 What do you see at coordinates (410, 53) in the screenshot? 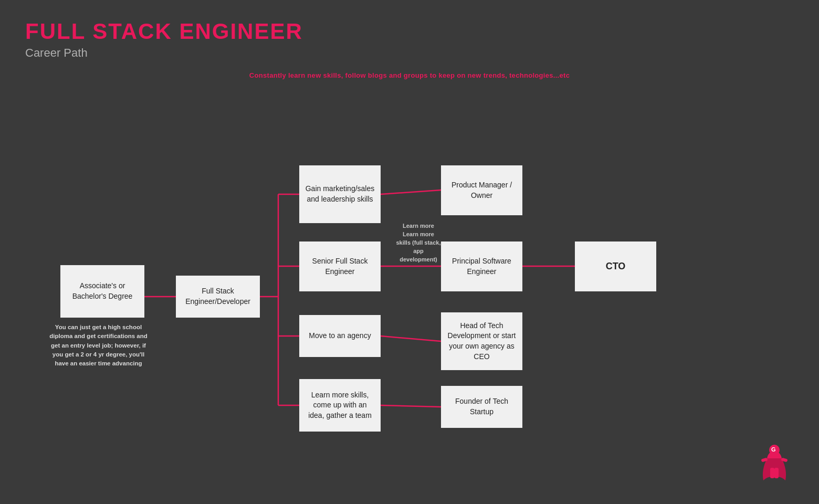
I see `page-subtitle: Career Path` at bounding box center [410, 53].